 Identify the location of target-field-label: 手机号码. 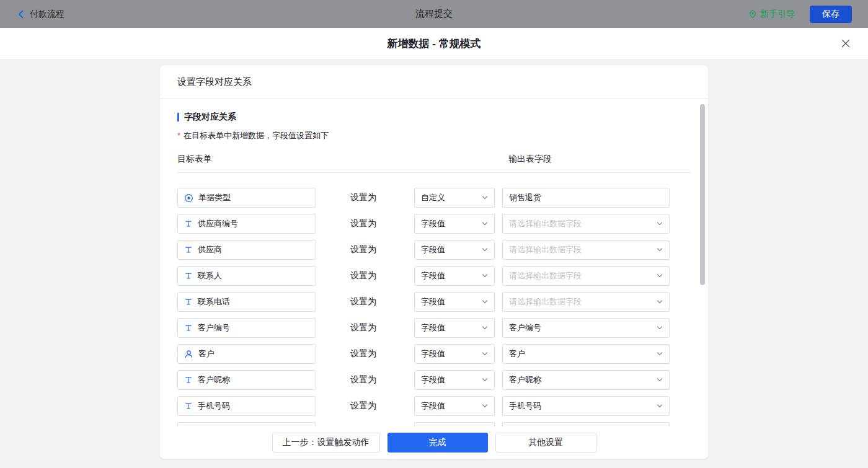
(214, 406).